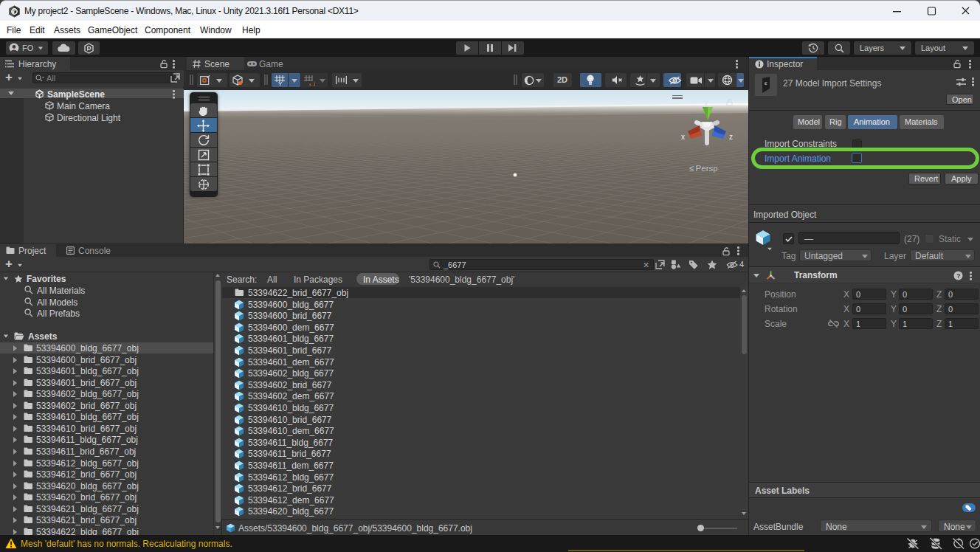  What do you see at coordinates (731, 137) in the screenshot?
I see `svg-text: z` at bounding box center [731, 137].